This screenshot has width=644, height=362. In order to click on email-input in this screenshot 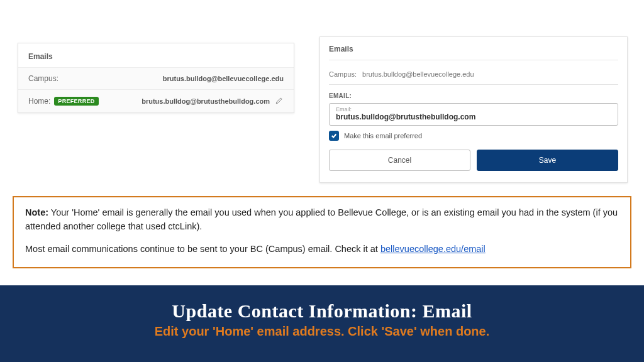, I will do `click(474, 117)`.